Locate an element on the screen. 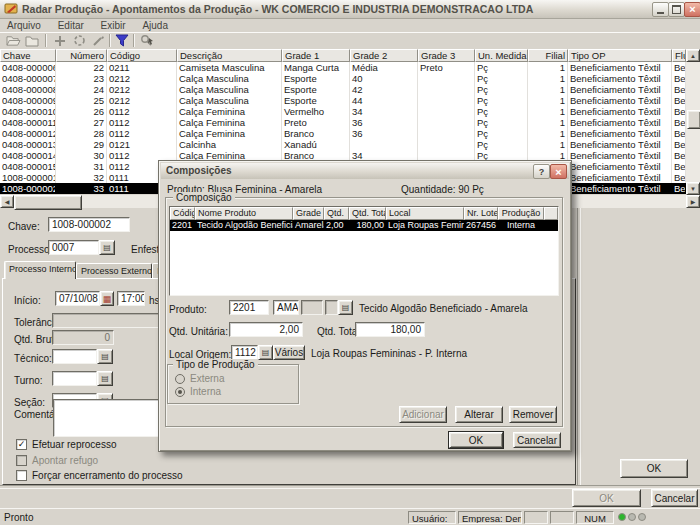 Image resolution: width=700 pixels, height=525 pixels. table-row: 0408-000008240212Calça MasculinaEsporte4… is located at coordinates (343, 90).